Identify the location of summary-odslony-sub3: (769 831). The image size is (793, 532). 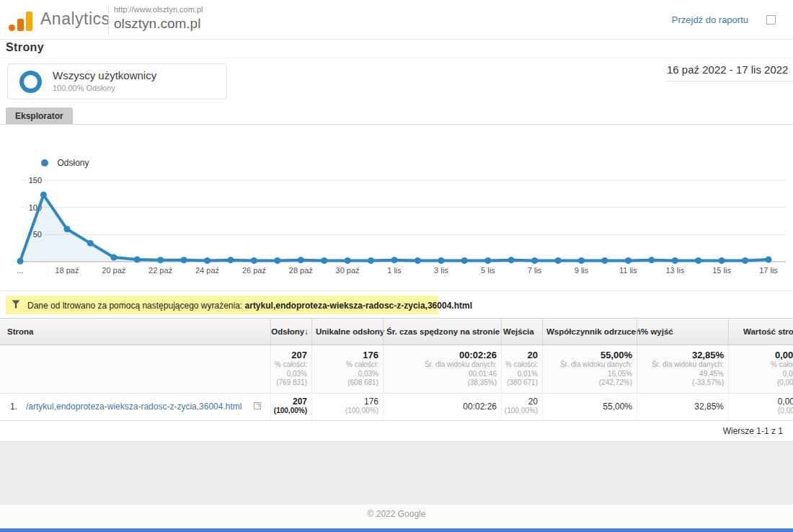
(289, 384).